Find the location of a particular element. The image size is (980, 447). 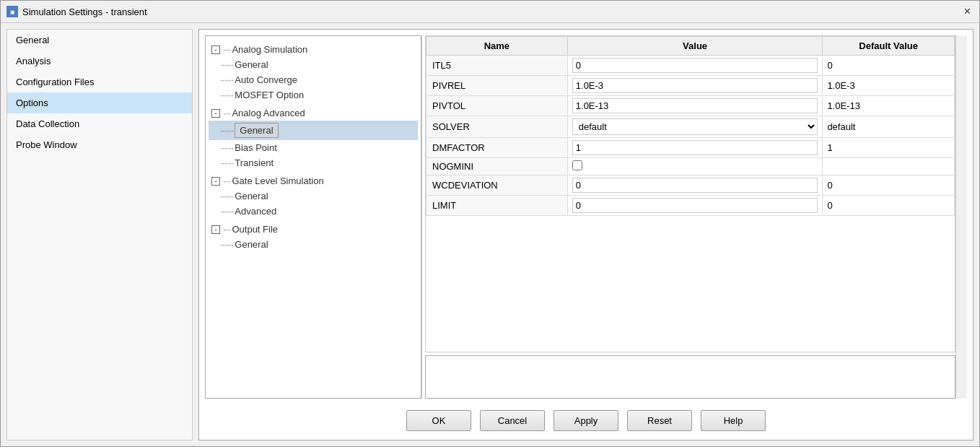

apply-button: Apply is located at coordinates (586, 420).